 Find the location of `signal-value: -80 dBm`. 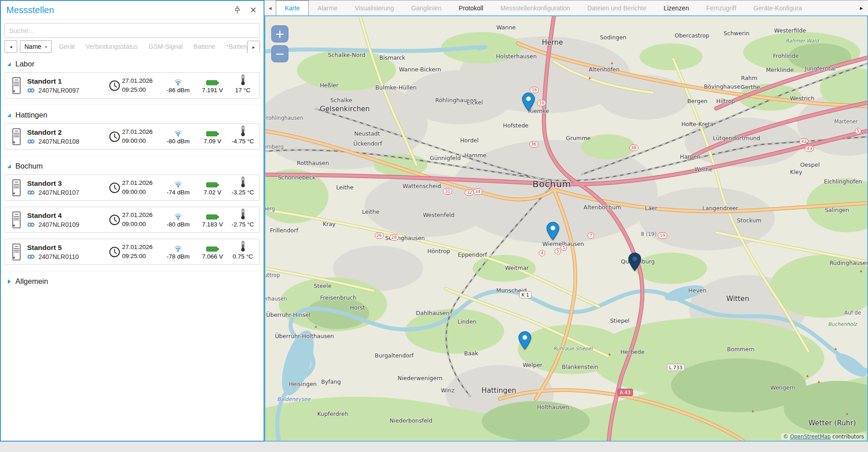

signal-value: -80 dBm is located at coordinates (178, 141).